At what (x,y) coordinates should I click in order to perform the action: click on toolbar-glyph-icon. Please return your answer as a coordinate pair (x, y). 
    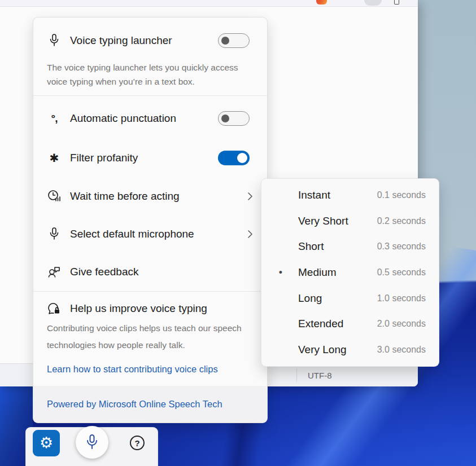
    Looking at the image, I should click on (396, 2).